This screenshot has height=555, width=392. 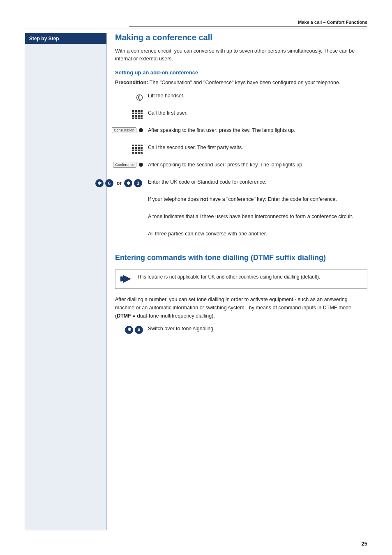 I want to click on step-code-icon-area: ✱ 6 or ✱ 3, so click(x=131, y=183).